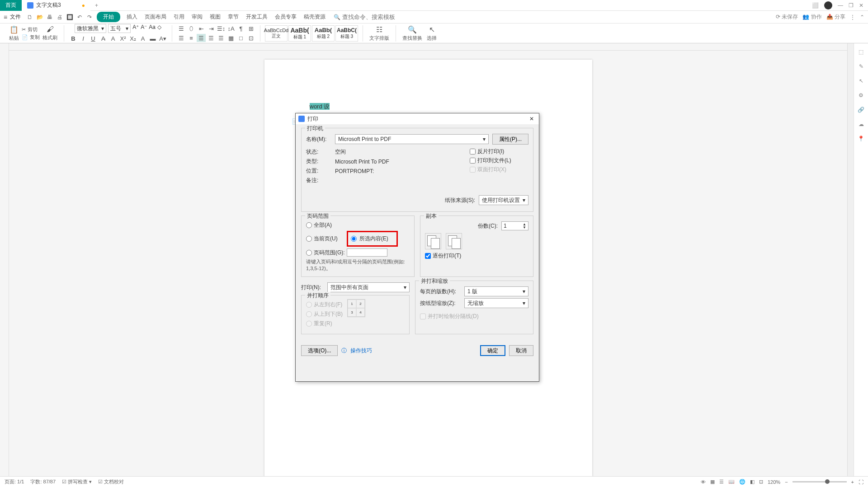 The image size is (868, 487). Describe the element at coordinates (816, 5) in the screenshot. I see `window-indicator-icon: ⬜` at that location.